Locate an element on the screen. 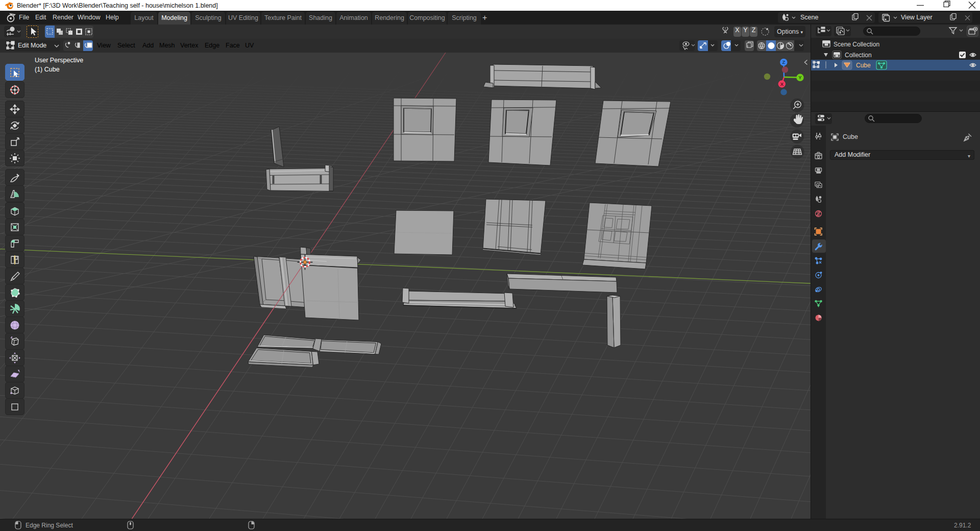  svg-text: Collection is located at coordinates (859, 55).